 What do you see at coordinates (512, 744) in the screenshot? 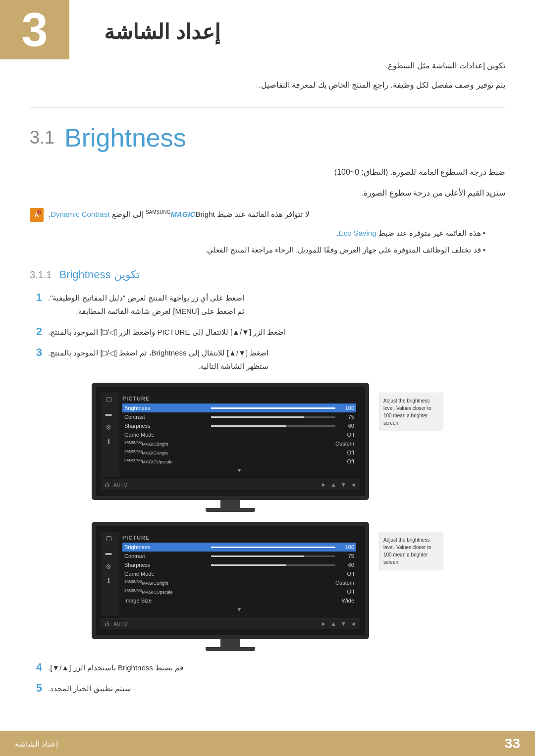
I see `footer-page-number: 33` at bounding box center [512, 744].